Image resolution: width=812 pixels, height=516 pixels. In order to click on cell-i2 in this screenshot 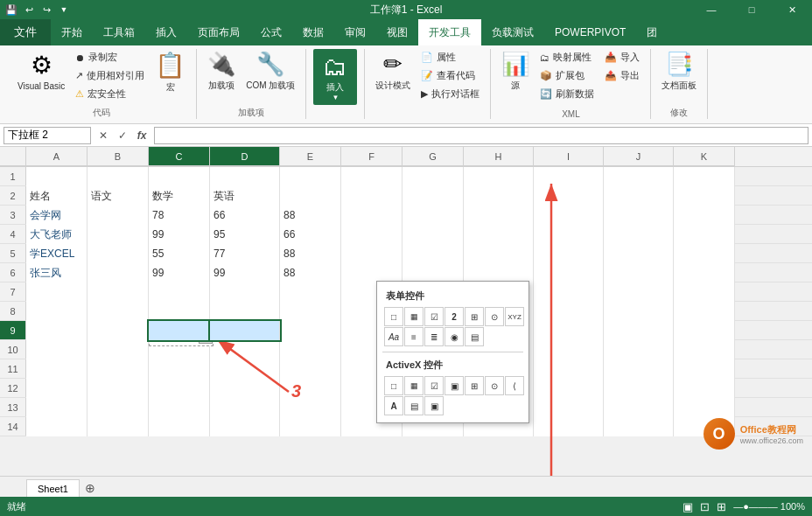, I will do `click(569, 196)`.